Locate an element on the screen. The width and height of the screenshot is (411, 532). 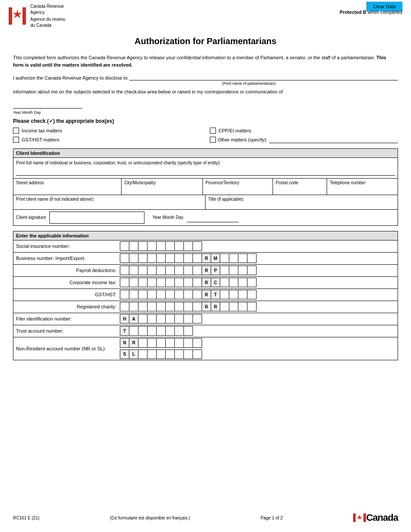
checkbox-gst-hst: GST/HST matters is located at coordinates (107, 140).